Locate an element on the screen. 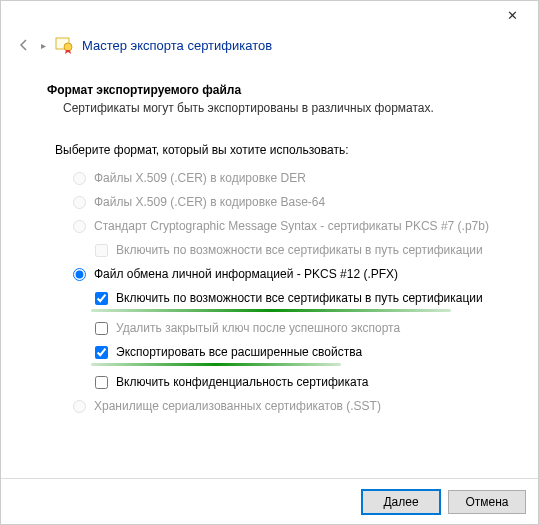  radio-pfx-input is located at coordinates (80, 274).